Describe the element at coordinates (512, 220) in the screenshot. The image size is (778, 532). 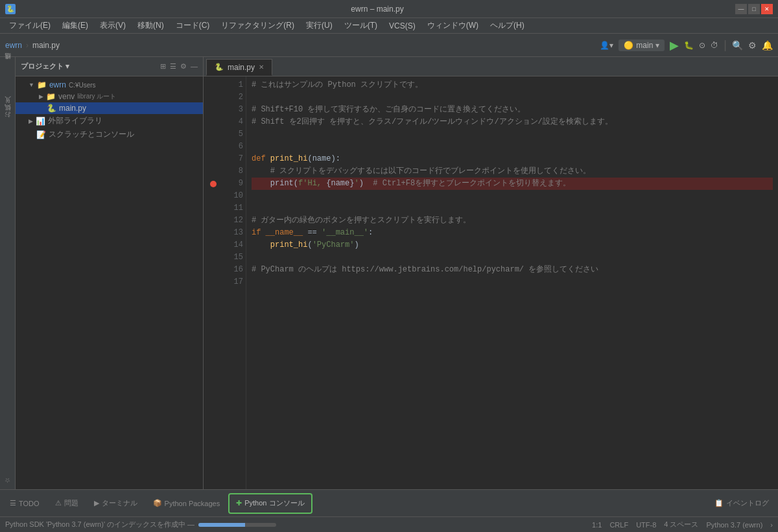
I see `code-line-12: # ガター内の緑色のボタンを押すとスクリプトを実行します。` at that location.